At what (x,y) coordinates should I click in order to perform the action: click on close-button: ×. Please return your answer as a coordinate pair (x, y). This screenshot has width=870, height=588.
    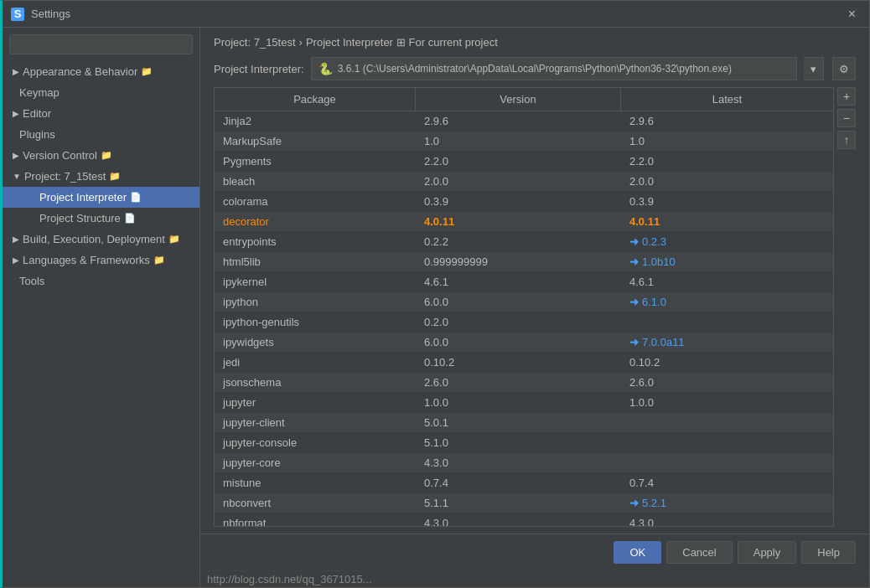
    Looking at the image, I should click on (852, 14).